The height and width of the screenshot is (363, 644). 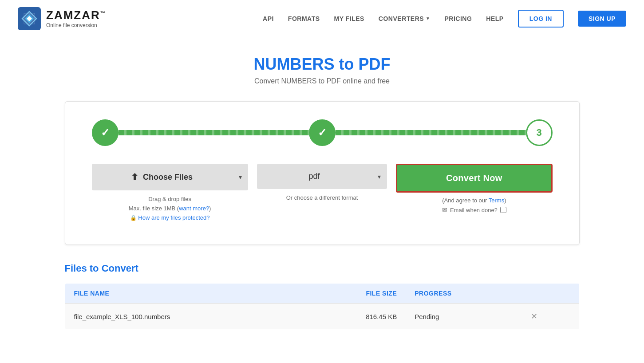 What do you see at coordinates (322, 198) in the screenshot?
I see `format-helper-text: Or choose a different format` at bounding box center [322, 198].